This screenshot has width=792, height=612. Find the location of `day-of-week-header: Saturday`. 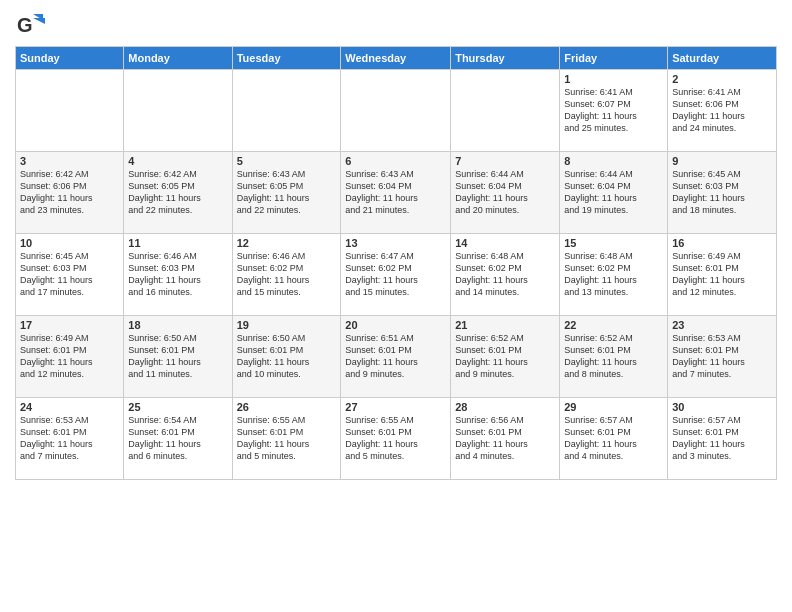

day-of-week-header: Saturday is located at coordinates (722, 58).